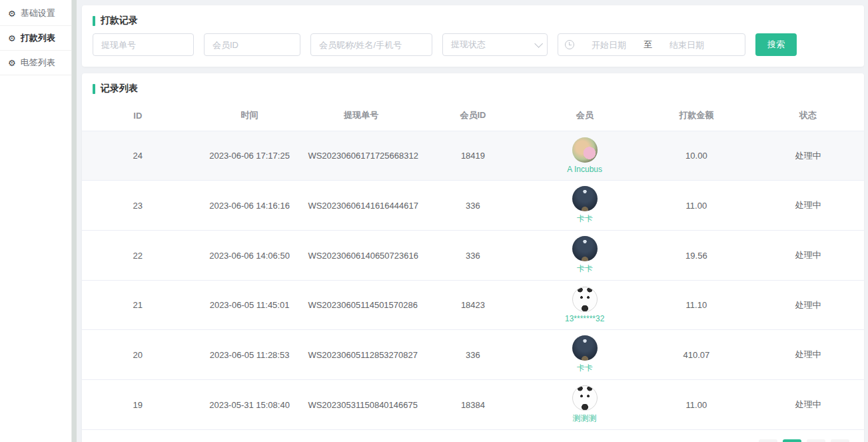 The image size is (868, 442). I want to click on member-id-input, so click(252, 45).